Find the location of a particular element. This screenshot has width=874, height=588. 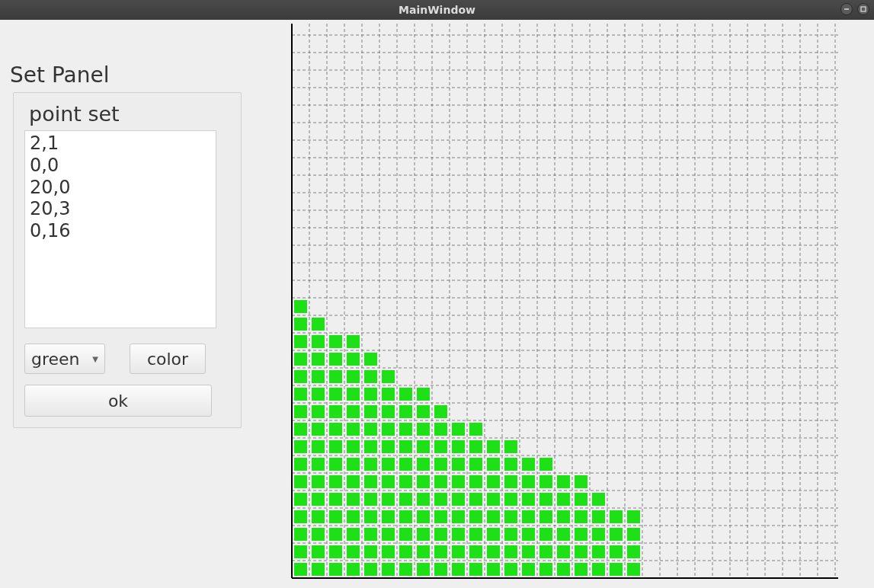

ok-button: ok is located at coordinates (118, 401).